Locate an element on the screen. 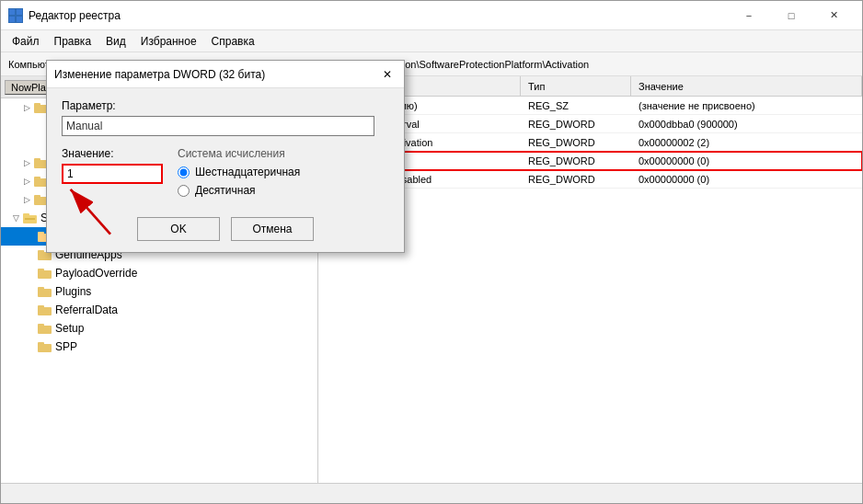 The height and width of the screenshot is (504, 863). cancel-button: Отмена is located at coordinates (272, 229).